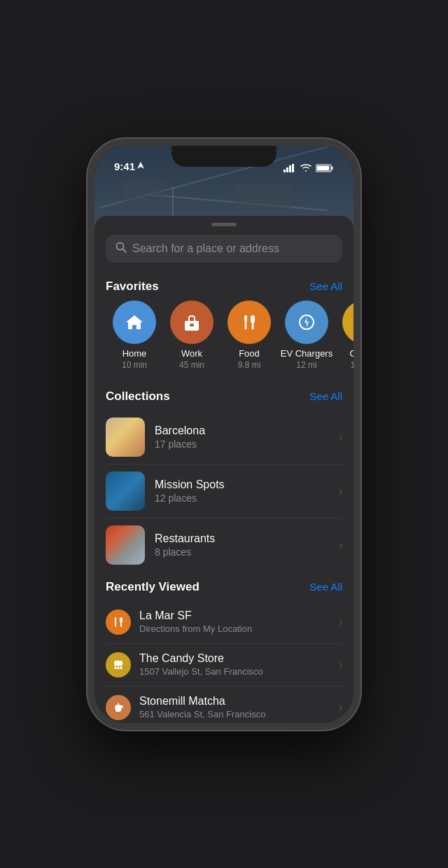 The height and width of the screenshot is (868, 448). I want to click on collection-info-restaurants: Restaurants 8 places, so click(242, 545).